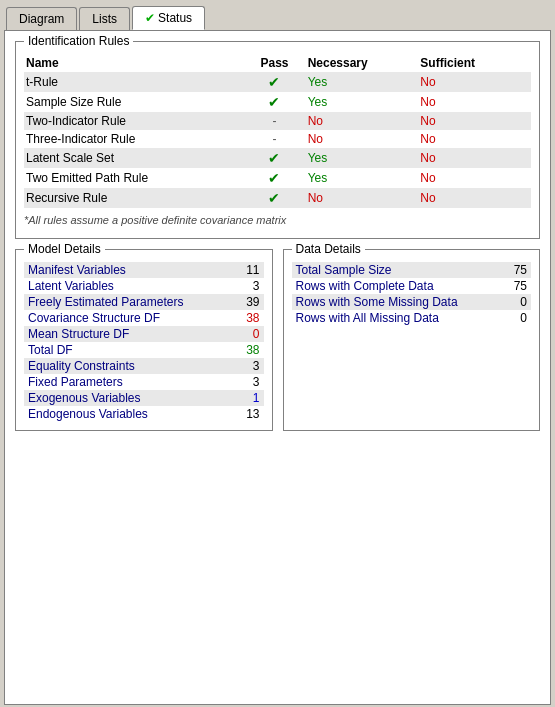 Image resolution: width=555 pixels, height=707 pixels. I want to click on model-detail-value: 11, so click(246, 270).